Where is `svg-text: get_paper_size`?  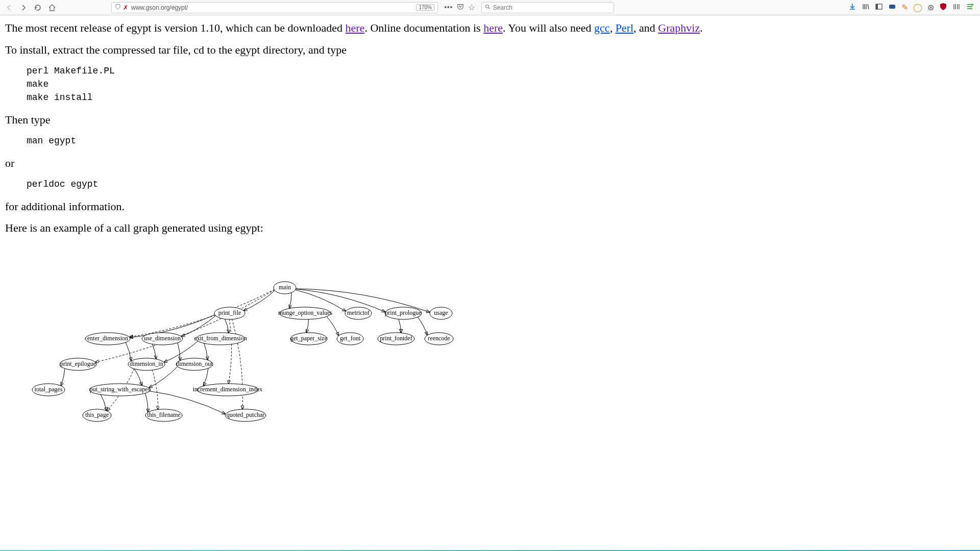 svg-text: get_paper_size is located at coordinates (309, 338).